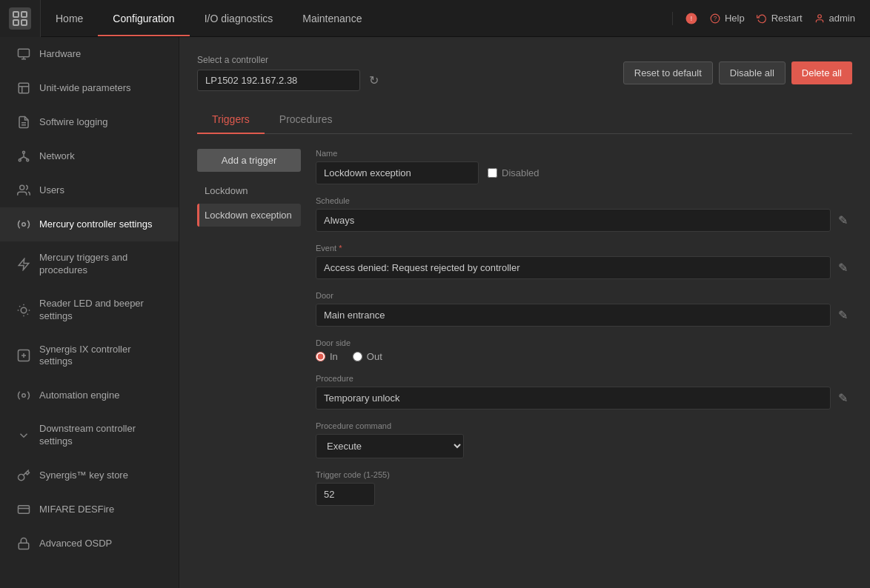  I want to click on door-side-in-radio, so click(320, 357).